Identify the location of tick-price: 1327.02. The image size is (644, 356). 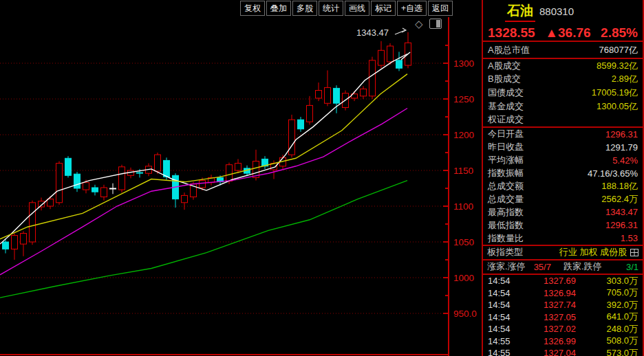
(549, 329).